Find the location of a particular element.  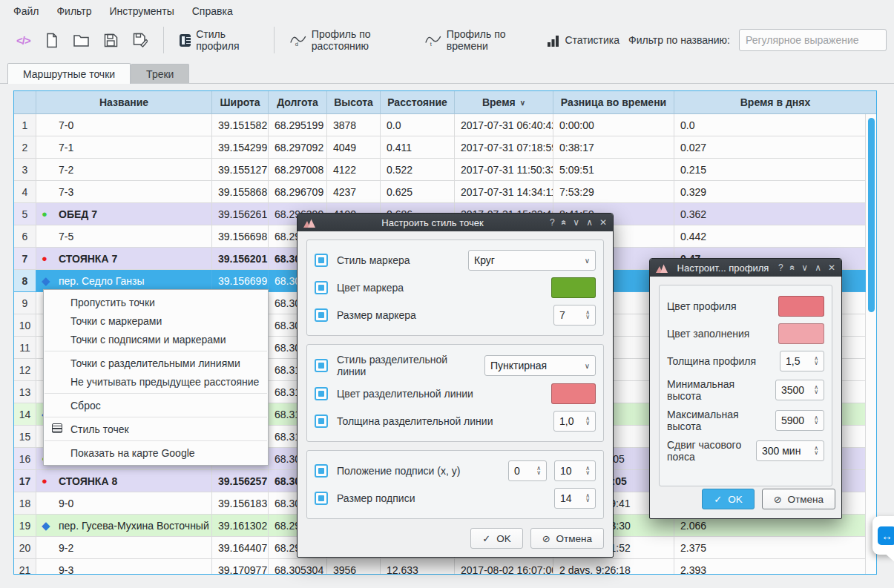

close-button: ✕ is located at coordinates (603, 222).